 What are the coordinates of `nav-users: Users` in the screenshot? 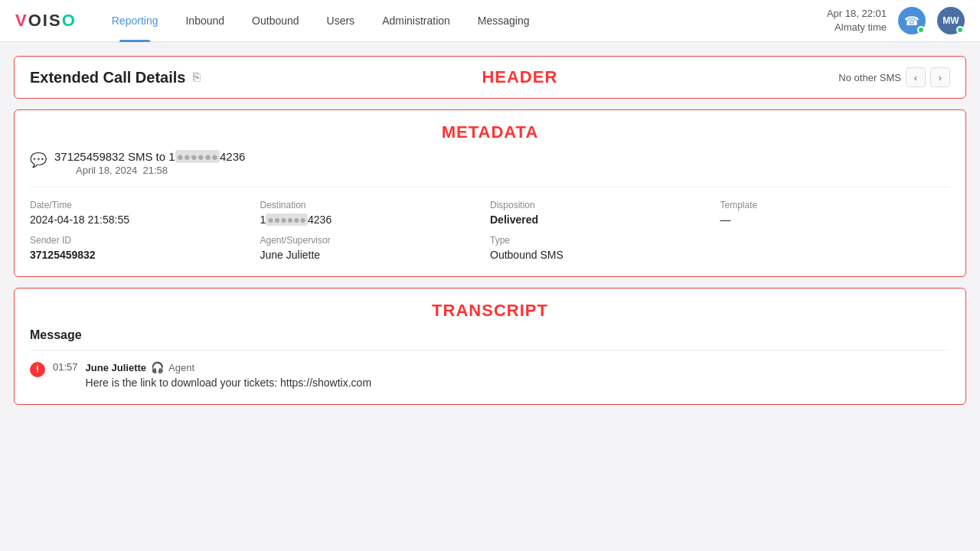 It's located at (341, 21).